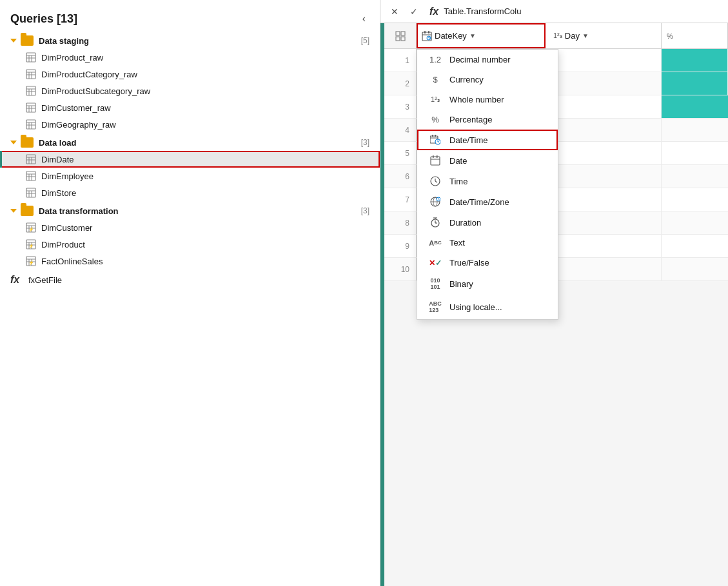  Describe the element at coordinates (190, 228) in the screenshot. I see `query-item-dimcustomer: ⚡ DimCustomer` at that location.